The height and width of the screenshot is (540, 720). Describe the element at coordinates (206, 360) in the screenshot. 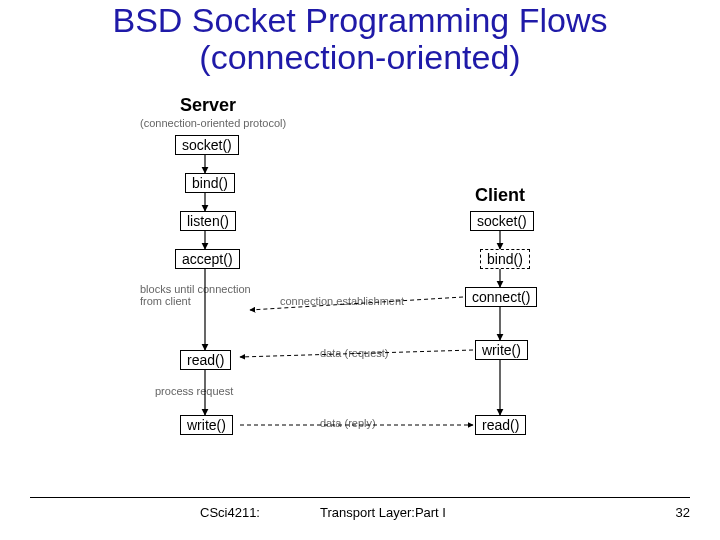

I see `server-read-box: read()` at that location.